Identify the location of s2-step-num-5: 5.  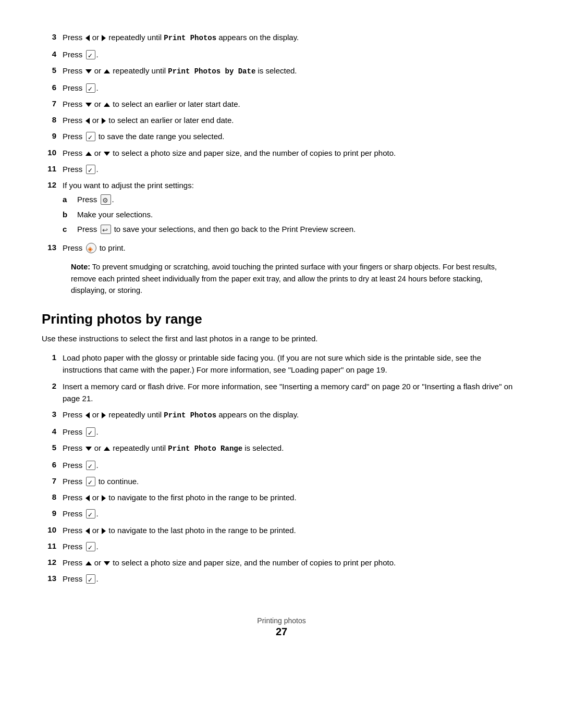
(52, 448).